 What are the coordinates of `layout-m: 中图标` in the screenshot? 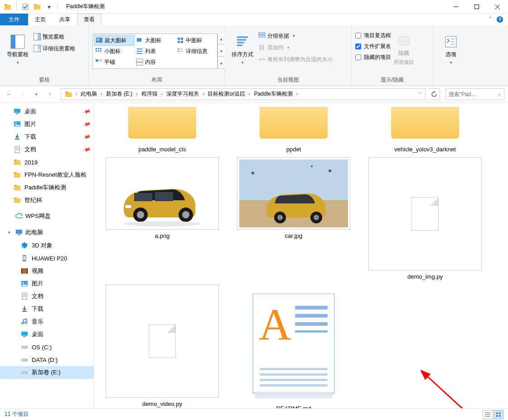 It's located at (196, 40).